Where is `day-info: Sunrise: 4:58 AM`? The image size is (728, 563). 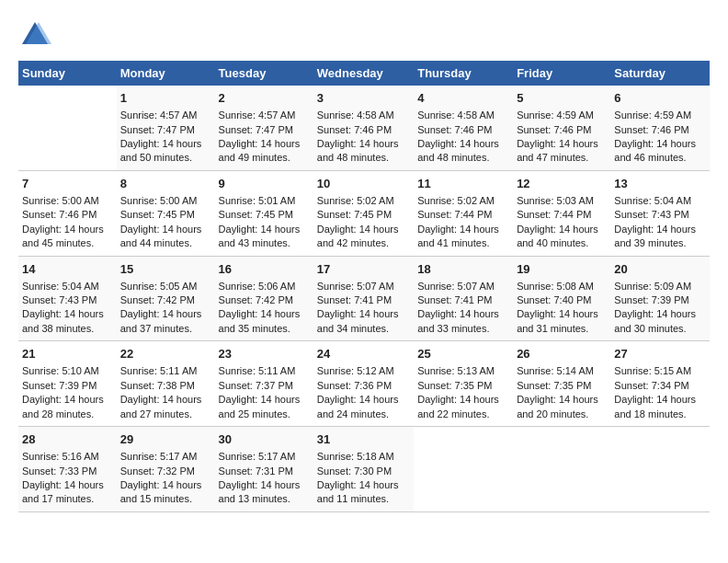
day-info: Sunrise: 4:58 AM is located at coordinates (364, 116).